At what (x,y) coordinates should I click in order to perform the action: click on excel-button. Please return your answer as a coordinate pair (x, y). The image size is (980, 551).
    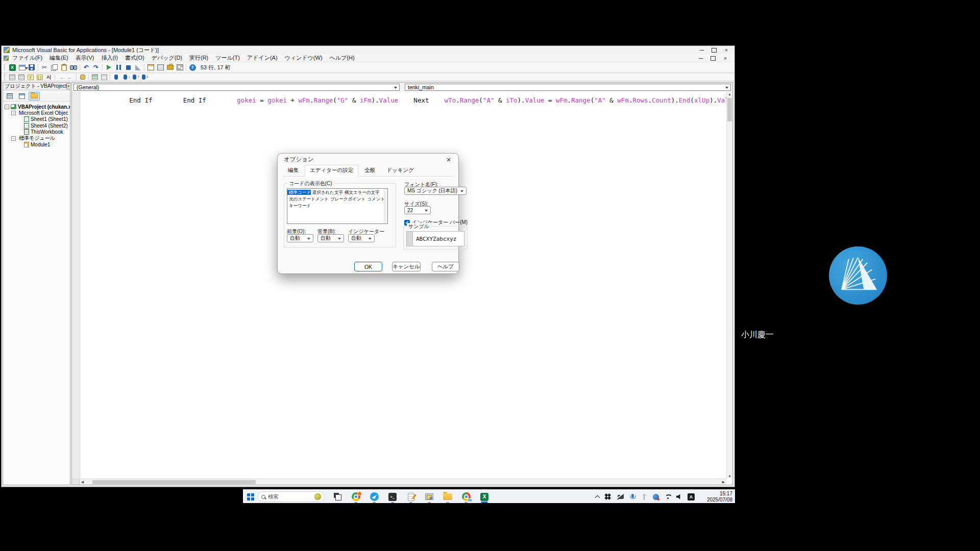
    Looking at the image, I should click on (12, 67).